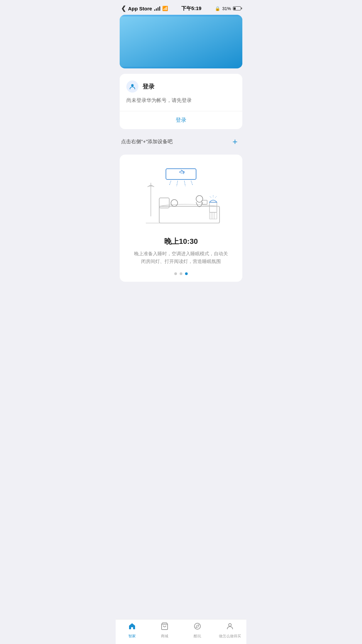  I want to click on feature-card: 晚上10:30 晚上准备入睡时，空调进入睡眠模式，自动关闭房间灯、打开阅读灯，营…, so click(181, 218).